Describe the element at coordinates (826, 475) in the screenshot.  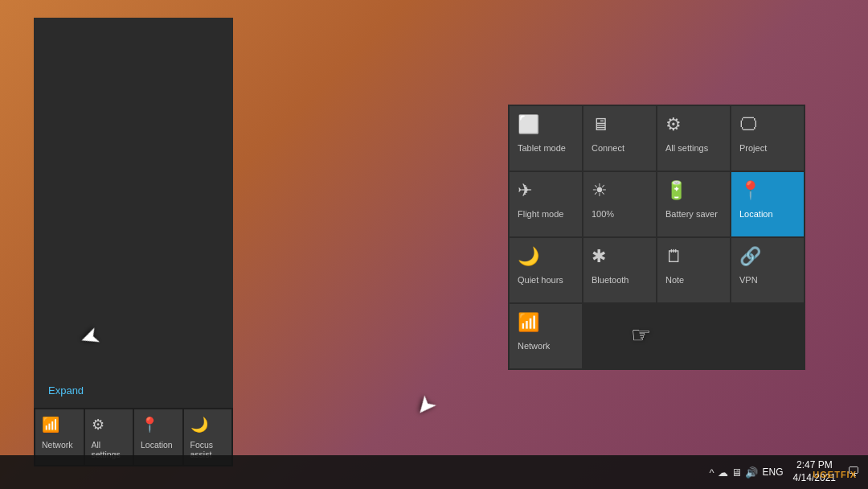
I see `watermark-prefix: UGET` at that location.